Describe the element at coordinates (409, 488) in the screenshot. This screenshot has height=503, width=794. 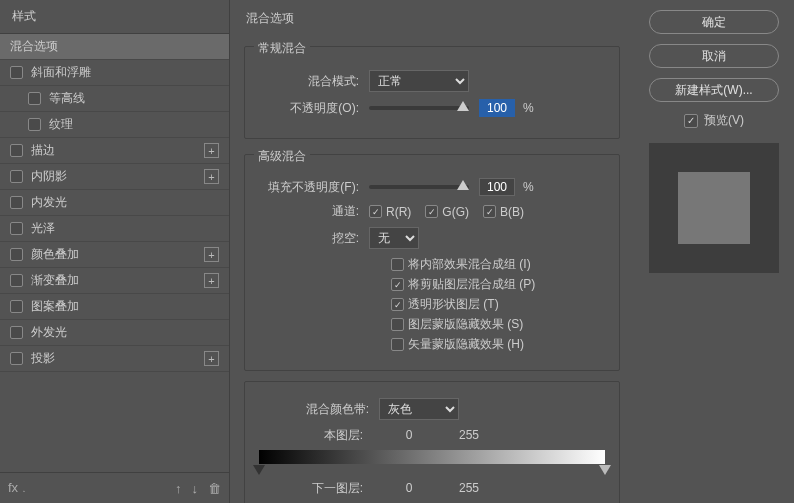
I see `under-layer-v0: 0` at that location.